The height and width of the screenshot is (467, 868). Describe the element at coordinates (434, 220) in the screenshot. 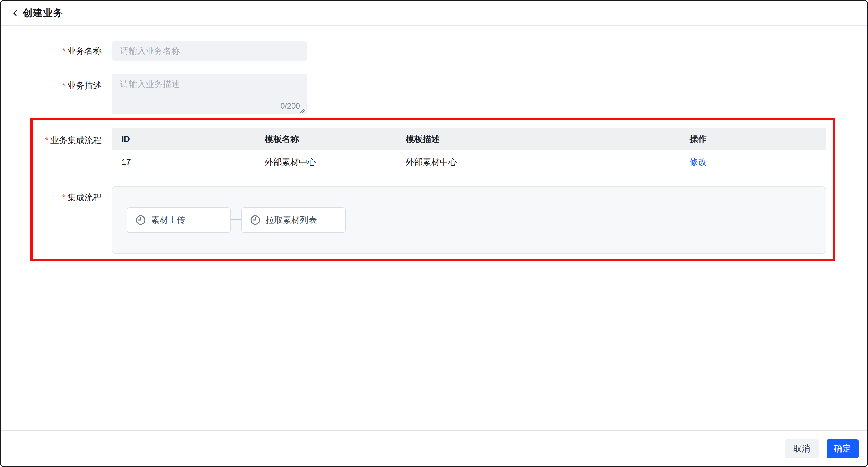

I see `form-row-flow: * 集成流程 素材上传 拉取素材列表` at that location.